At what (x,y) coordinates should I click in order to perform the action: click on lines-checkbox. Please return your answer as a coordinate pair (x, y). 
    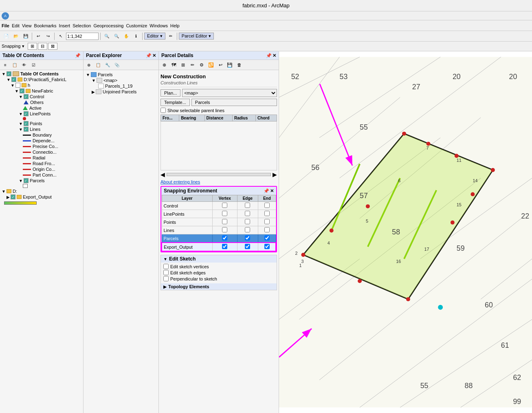
    Looking at the image, I should click on (26, 129).